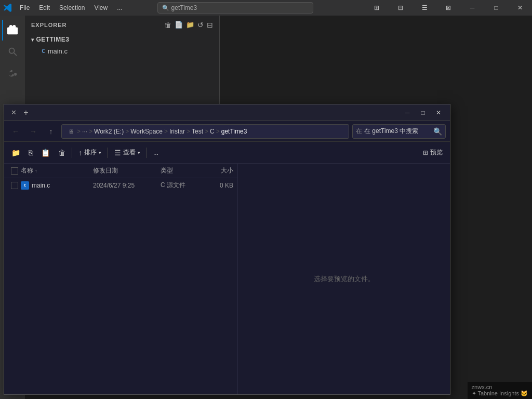  I want to click on layout-icon: ⊞, so click(377, 8).